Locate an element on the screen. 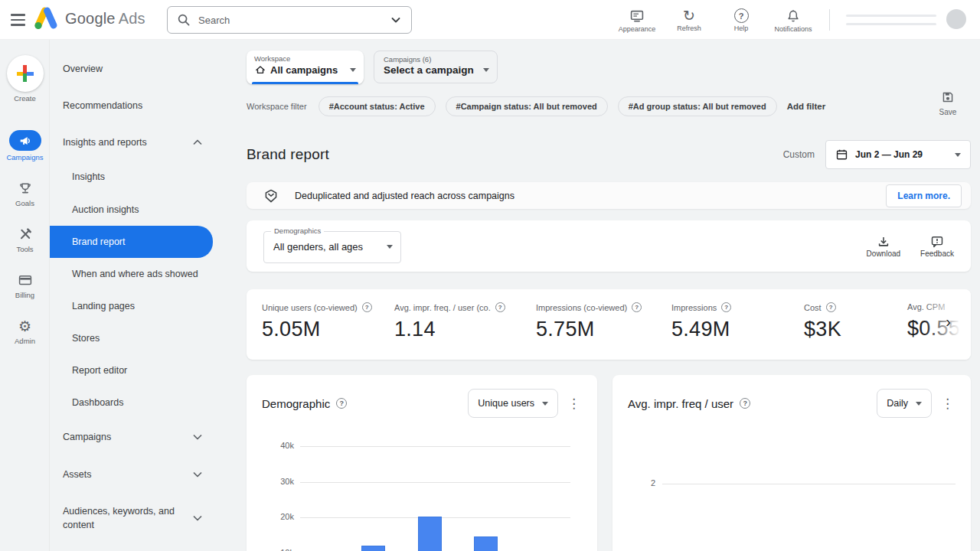 The height and width of the screenshot is (551, 980). date-range-value: Jun 2 — Jun 29 is located at coordinates (889, 155).